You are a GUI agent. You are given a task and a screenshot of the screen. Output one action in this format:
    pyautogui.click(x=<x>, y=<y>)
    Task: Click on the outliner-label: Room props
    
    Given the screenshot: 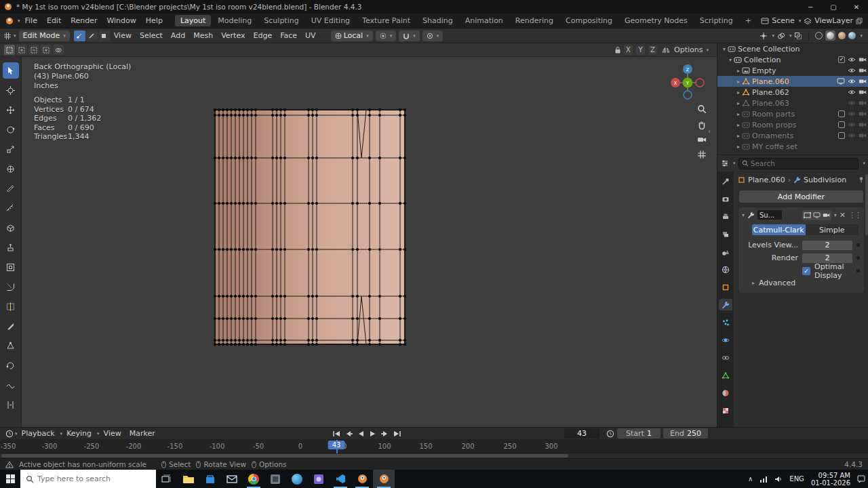 What is the action you would take?
    pyautogui.click(x=774, y=125)
    